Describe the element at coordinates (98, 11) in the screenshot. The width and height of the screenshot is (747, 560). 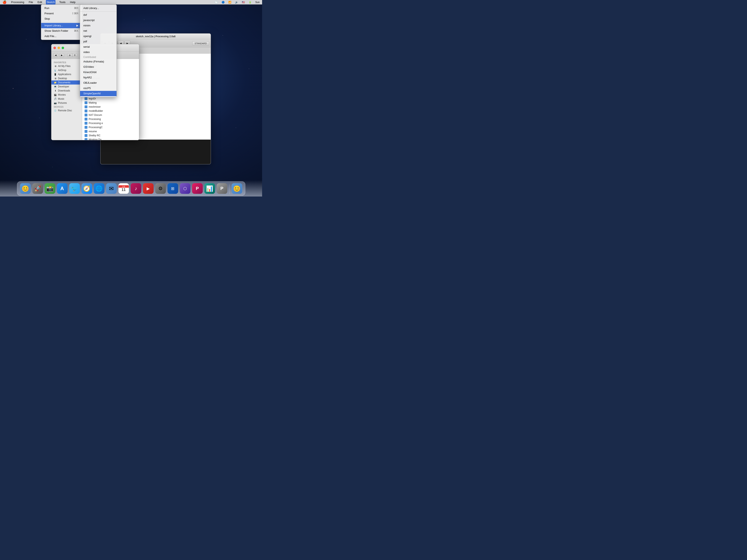
I see `submenu-separator` at that location.